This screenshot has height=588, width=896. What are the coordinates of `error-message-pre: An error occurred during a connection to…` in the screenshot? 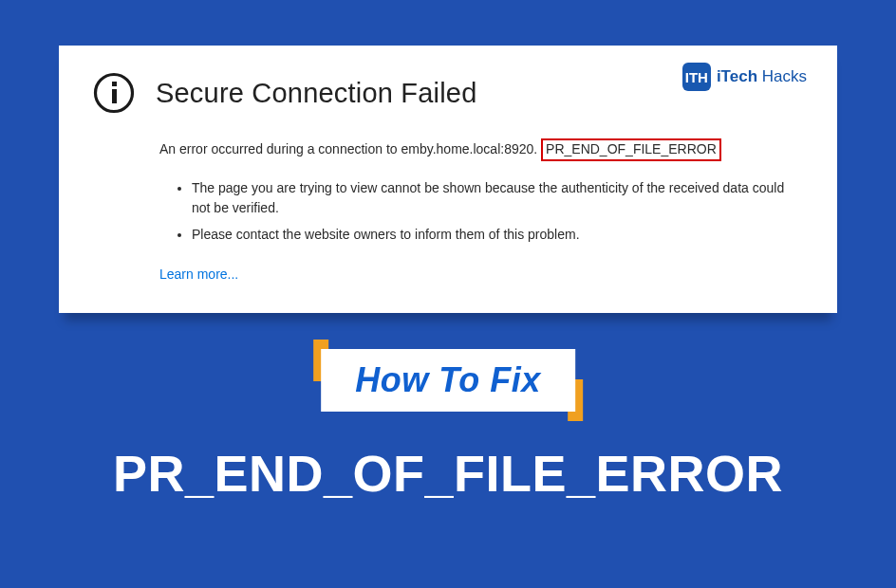 It's located at (350, 149).